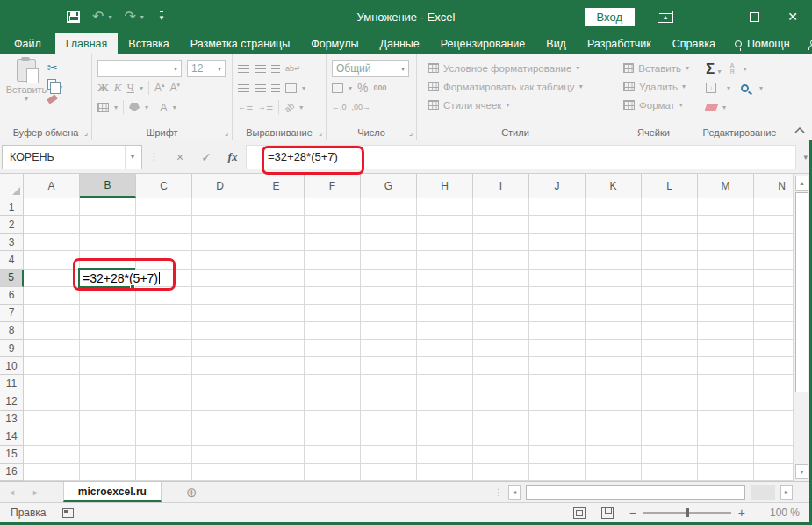  Describe the element at coordinates (220, 186) in the screenshot. I see `column-header-D: D` at that location.